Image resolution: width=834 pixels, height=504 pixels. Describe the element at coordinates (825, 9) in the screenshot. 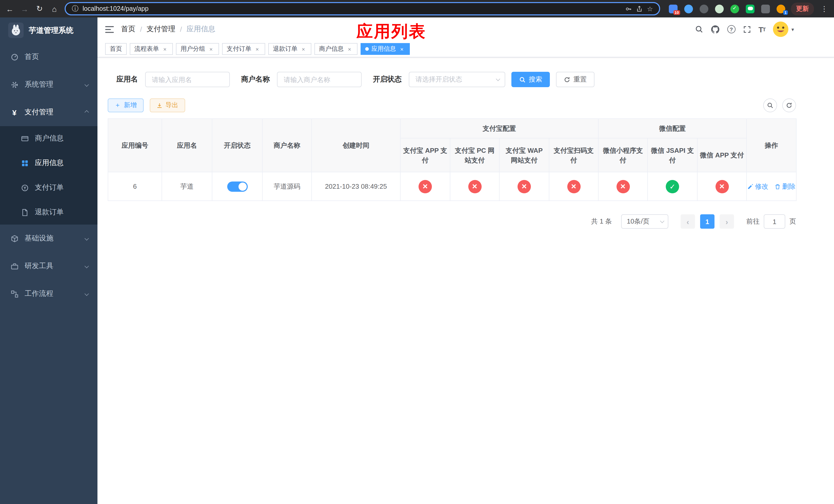

I see `browser-menu-icon: ⋮` at that location.